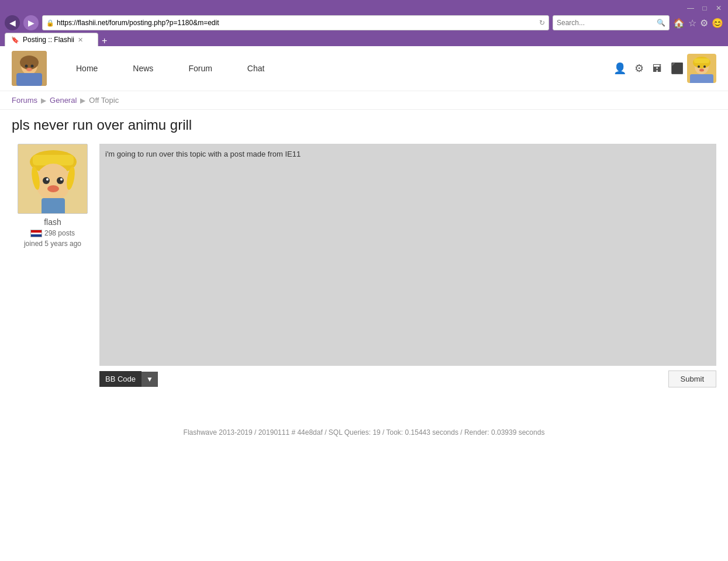 This screenshot has width=728, height=561. What do you see at coordinates (81, 40) in the screenshot?
I see `close-tab-button: ✕` at bounding box center [81, 40].